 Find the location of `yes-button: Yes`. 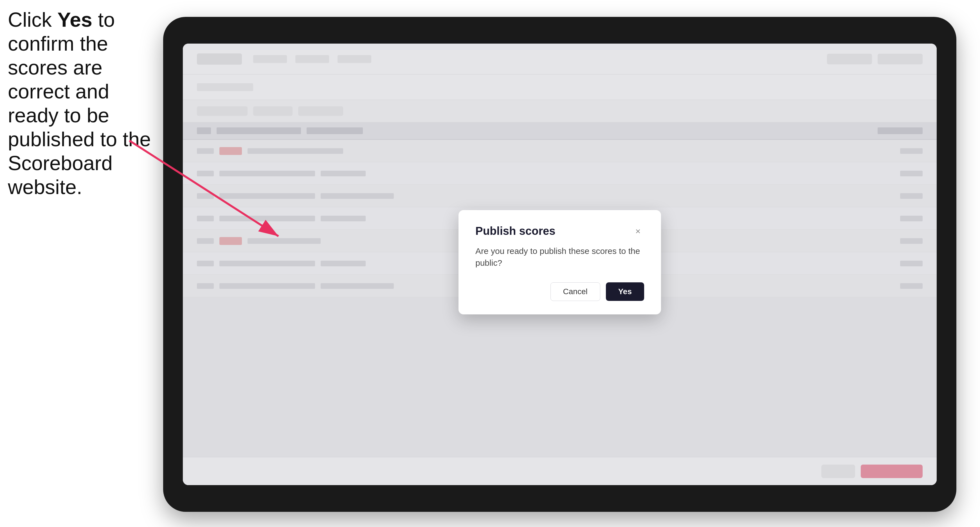

yes-button: Yes is located at coordinates (625, 292).